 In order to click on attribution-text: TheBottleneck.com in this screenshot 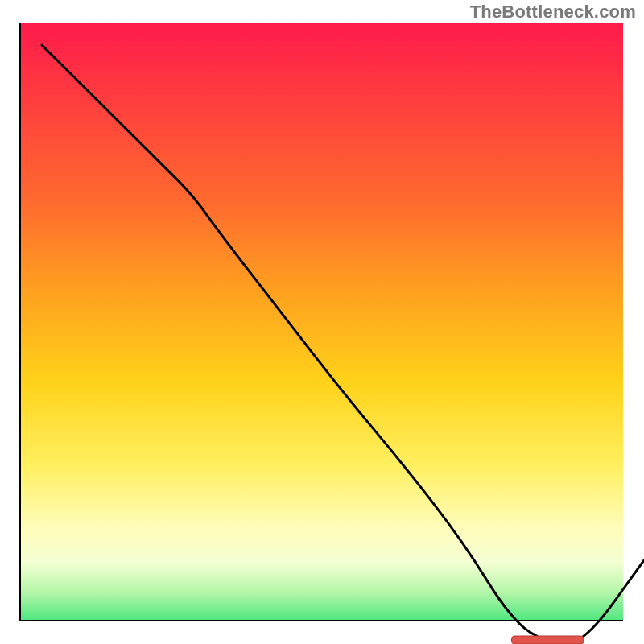, I will do `click(553, 12)`.